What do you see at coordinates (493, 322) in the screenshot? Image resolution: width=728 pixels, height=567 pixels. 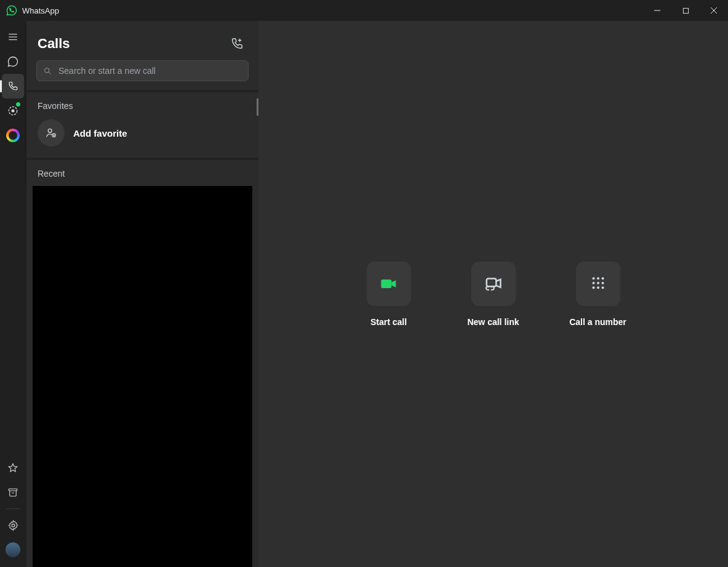 I see `new-call-link-label: New call link` at bounding box center [493, 322].